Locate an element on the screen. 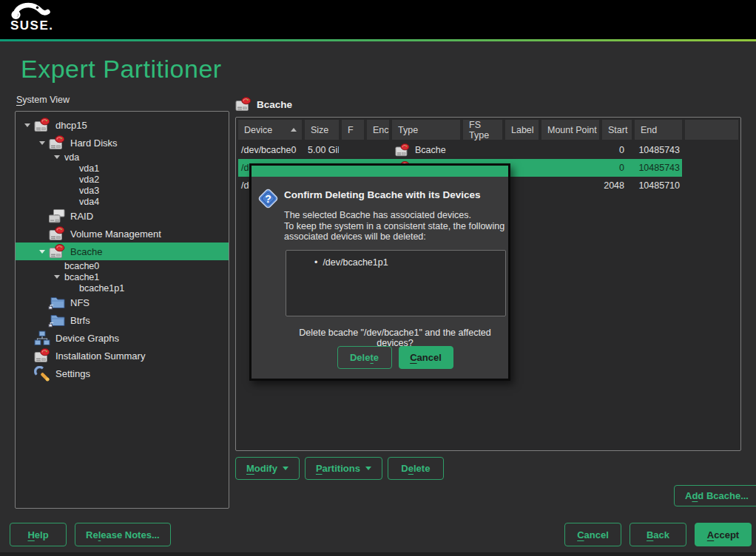  sidebar-item-bcache1: bcache1 is located at coordinates (122, 277).